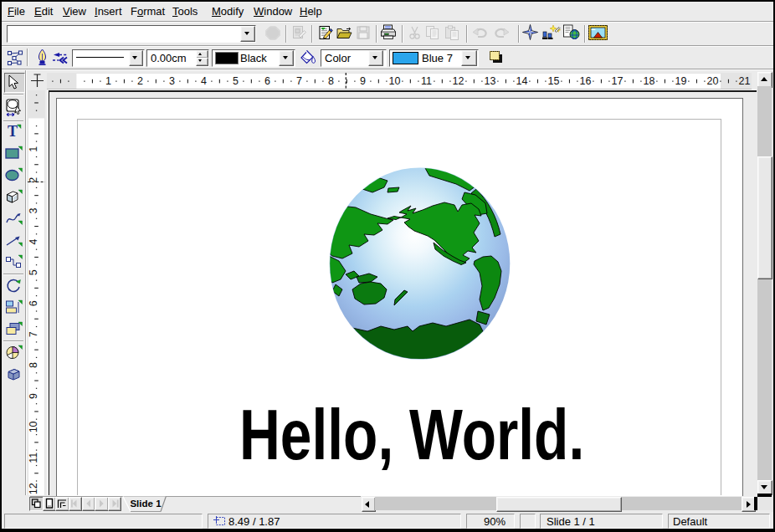 The width and height of the screenshot is (775, 532). Describe the element at coordinates (141, 81) in the screenshot. I see `svg-text: 2` at that location.